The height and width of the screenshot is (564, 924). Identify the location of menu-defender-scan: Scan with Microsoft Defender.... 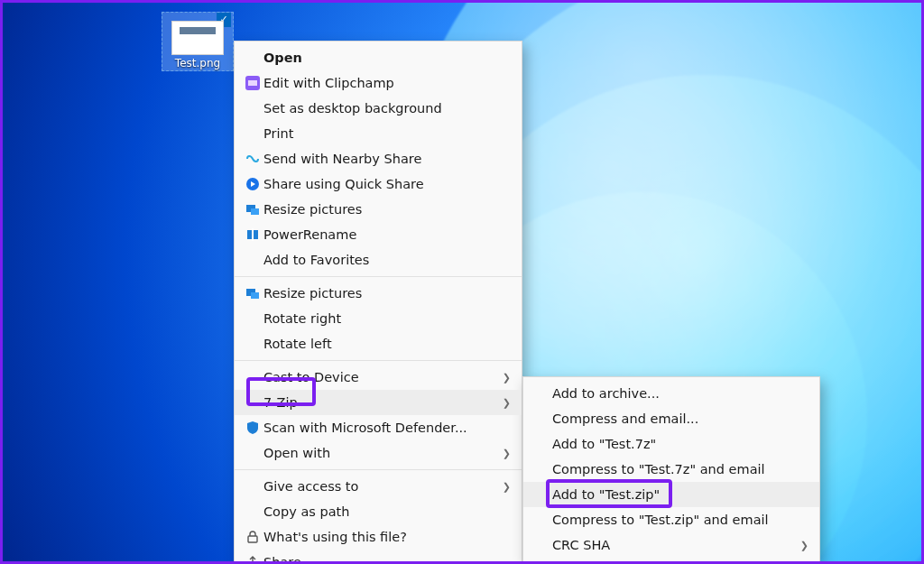
(378, 428).